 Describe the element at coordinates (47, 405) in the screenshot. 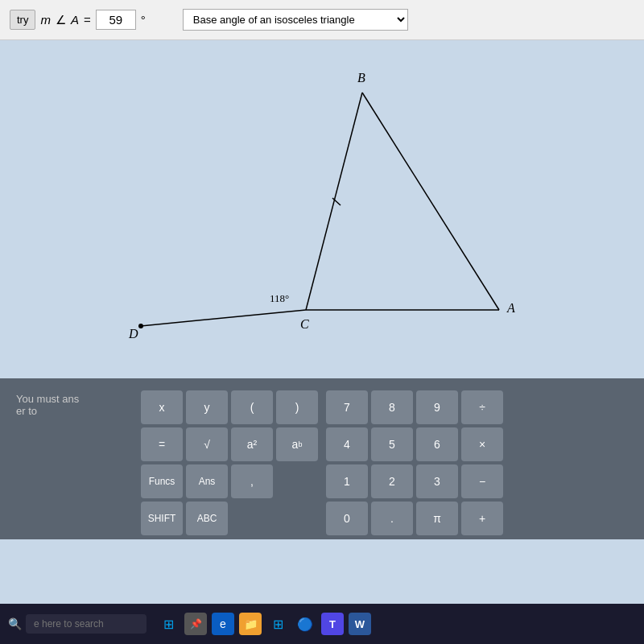

I see `keyboard-note: You must anser to` at that location.